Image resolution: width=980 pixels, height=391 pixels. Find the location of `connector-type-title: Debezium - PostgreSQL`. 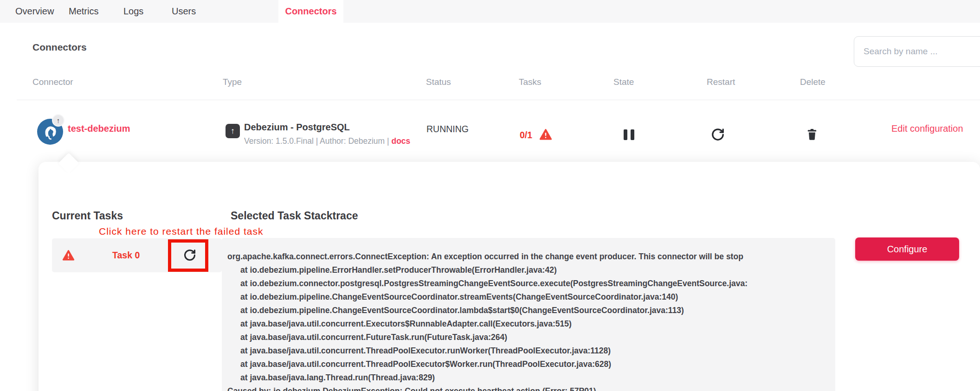

connector-type-title: Debezium - PostgreSQL is located at coordinates (297, 127).